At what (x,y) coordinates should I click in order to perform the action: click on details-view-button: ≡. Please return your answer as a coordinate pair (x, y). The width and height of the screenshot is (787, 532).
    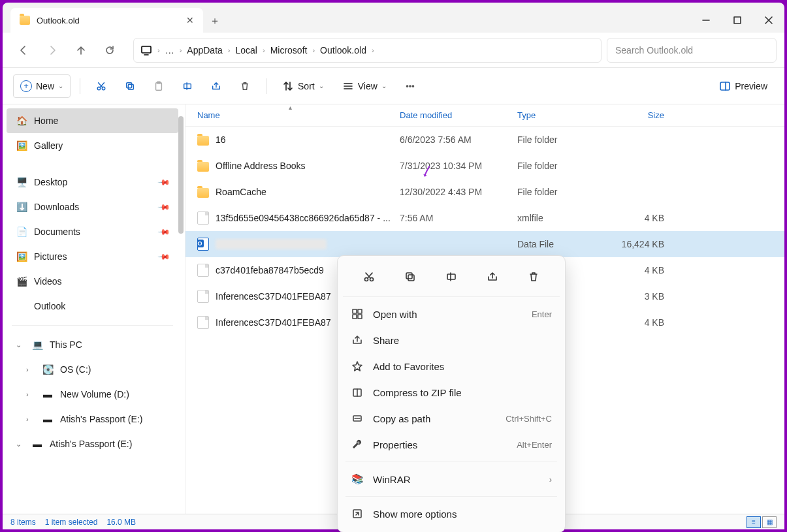
    Looking at the image, I should click on (754, 522).